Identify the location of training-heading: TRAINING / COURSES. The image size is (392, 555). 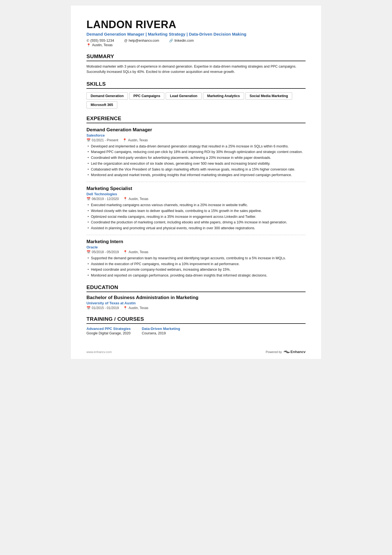
(196, 320).